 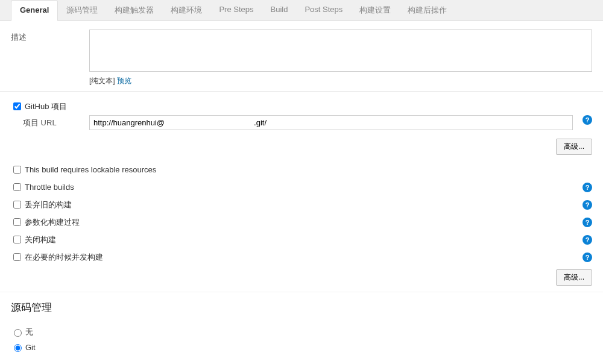 I want to click on tab-scm: 源码管理, so click(x=82, y=10).